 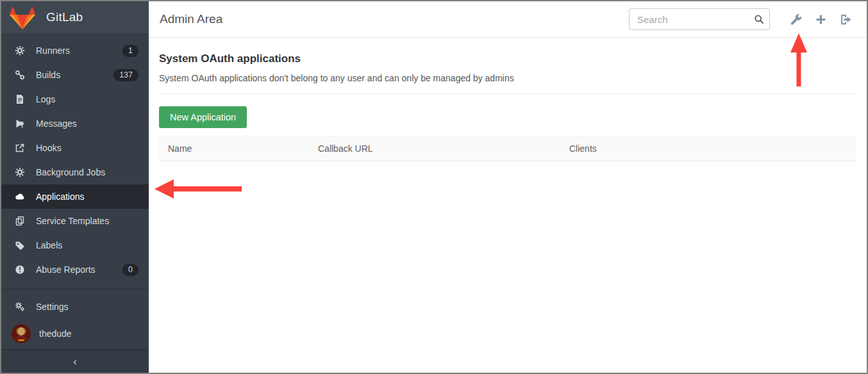 I want to click on count-badge: 1, so click(x=131, y=51).